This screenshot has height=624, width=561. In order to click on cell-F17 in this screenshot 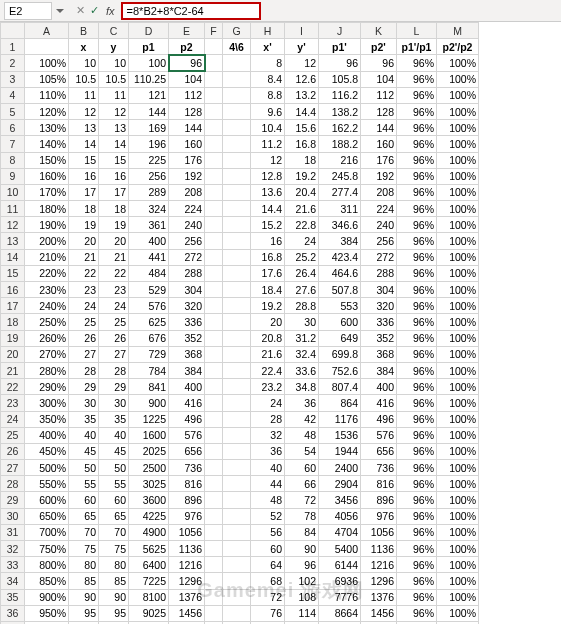, I will do `click(214, 306)`.